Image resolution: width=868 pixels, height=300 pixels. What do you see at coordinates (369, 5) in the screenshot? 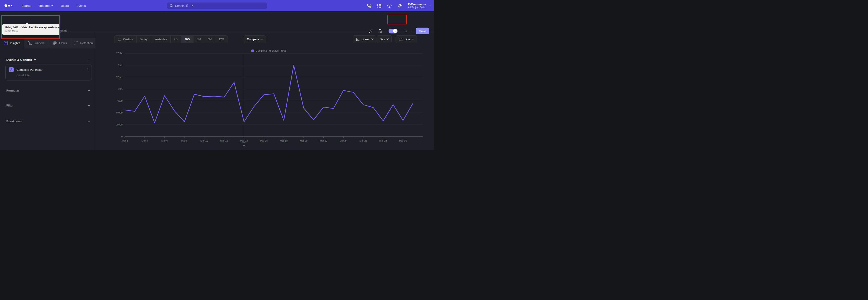
I see `data-management-icon` at bounding box center [369, 5].